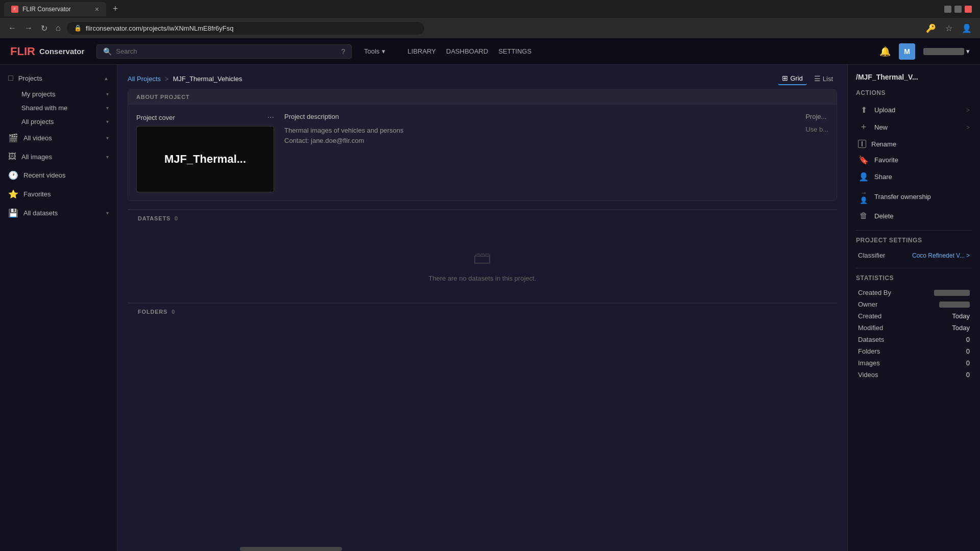  What do you see at coordinates (61, 94) in the screenshot?
I see `my-projects-label: My projects` at bounding box center [61, 94].